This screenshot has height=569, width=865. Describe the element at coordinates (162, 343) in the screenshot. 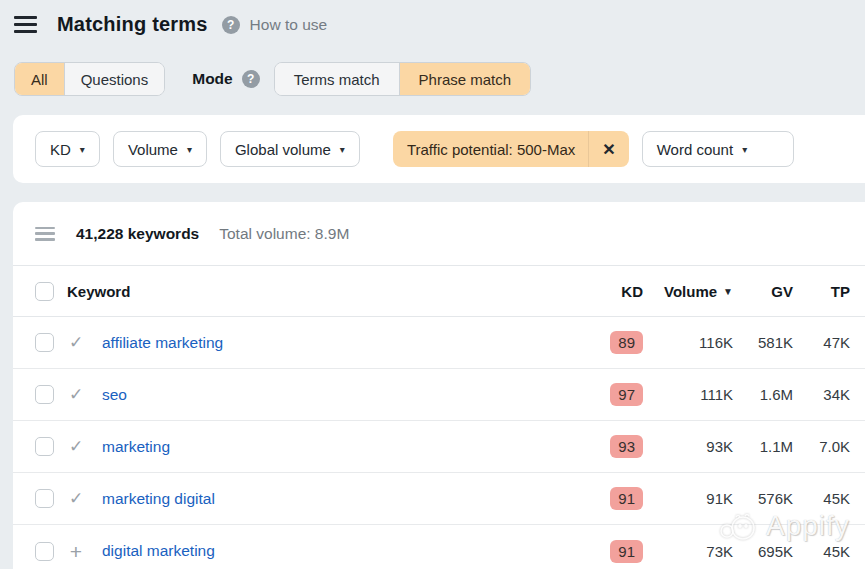

I see `keyword-link: affiliate marketing` at that location.